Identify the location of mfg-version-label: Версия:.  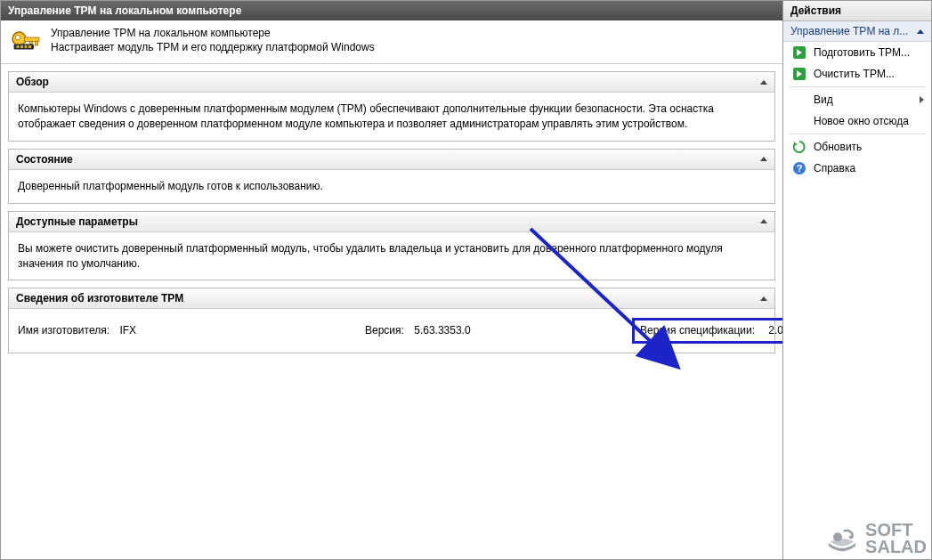
(385, 331).